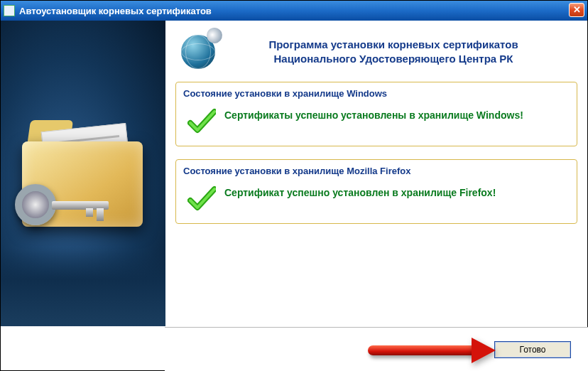  I want to click on firefox-status-panel: Состояние установки в хранилище Mozilla …, so click(376, 192).